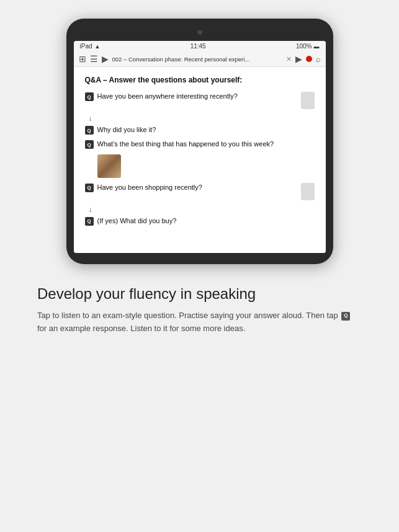  What do you see at coordinates (200, 80) in the screenshot?
I see `section-title: Q&A – Answer the questions about yoursel…` at bounding box center [200, 80].